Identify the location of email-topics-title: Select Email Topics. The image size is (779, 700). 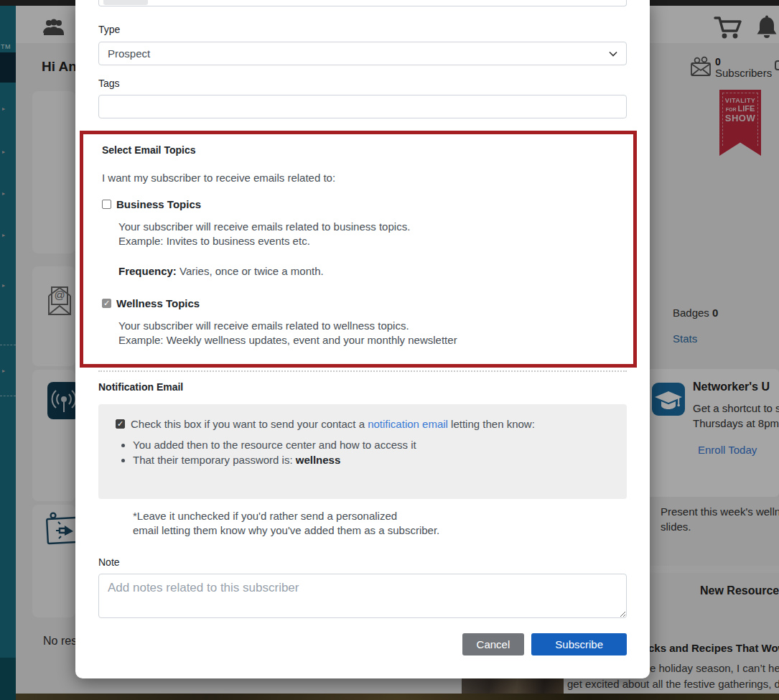
(358, 150).